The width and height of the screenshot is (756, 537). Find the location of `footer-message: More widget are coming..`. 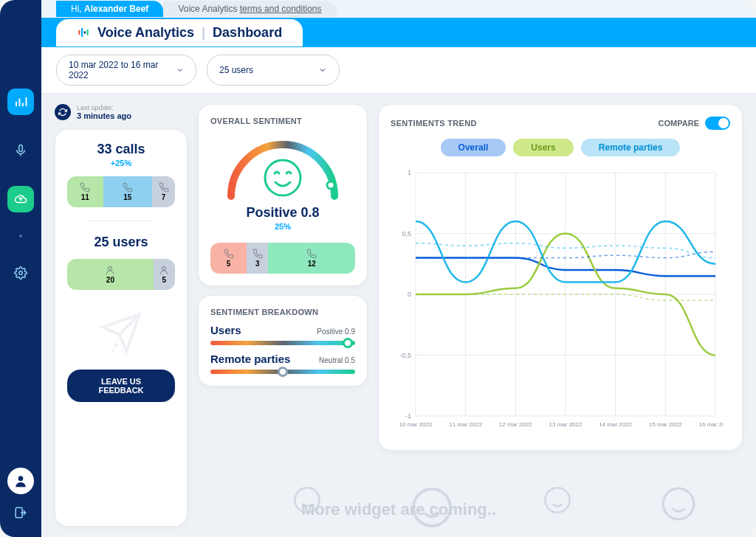

footer-message: More widget are coming.. is located at coordinates (399, 510).